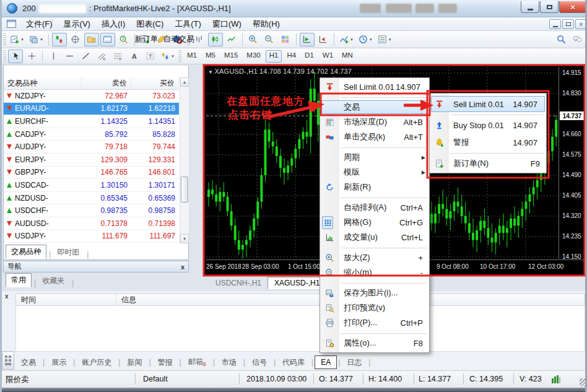  I want to click on menu-item-属性(o)...: 属性(o)...F8, so click(375, 343).